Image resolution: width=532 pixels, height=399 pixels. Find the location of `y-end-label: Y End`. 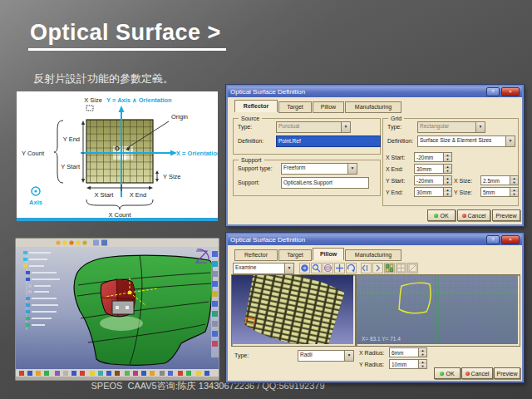

y-end-label: Y End is located at coordinates (71, 140).